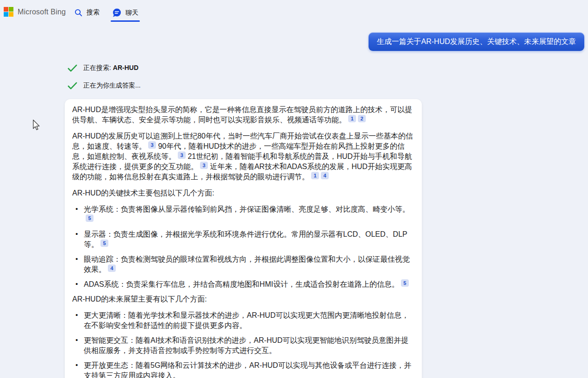  What do you see at coordinates (117, 13) in the screenshot?
I see `chat-bubble-icon` at bounding box center [117, 13].